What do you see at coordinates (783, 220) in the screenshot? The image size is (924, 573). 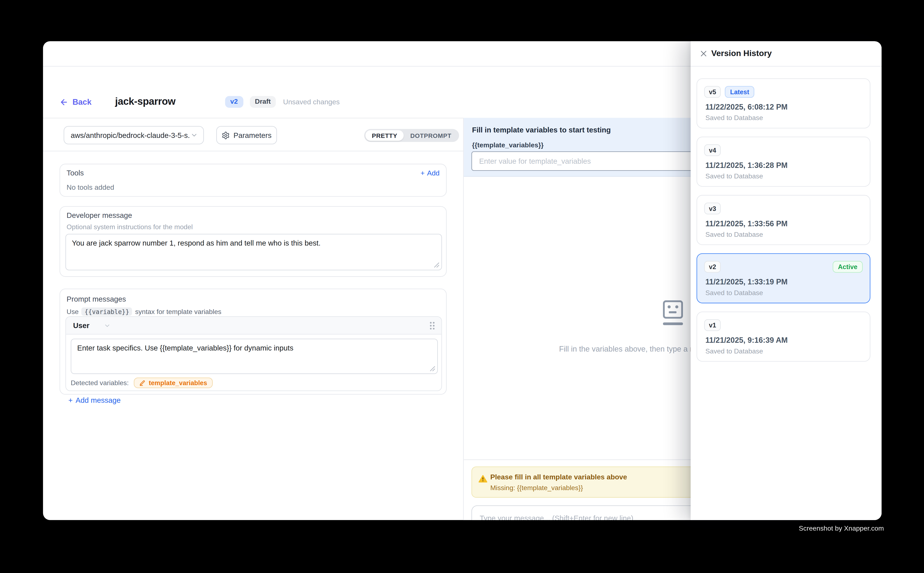 I see `version-card-v3: v311/21/2025, 1:33:56 PMSaved to Databas…` at bounding box center [783, 220].